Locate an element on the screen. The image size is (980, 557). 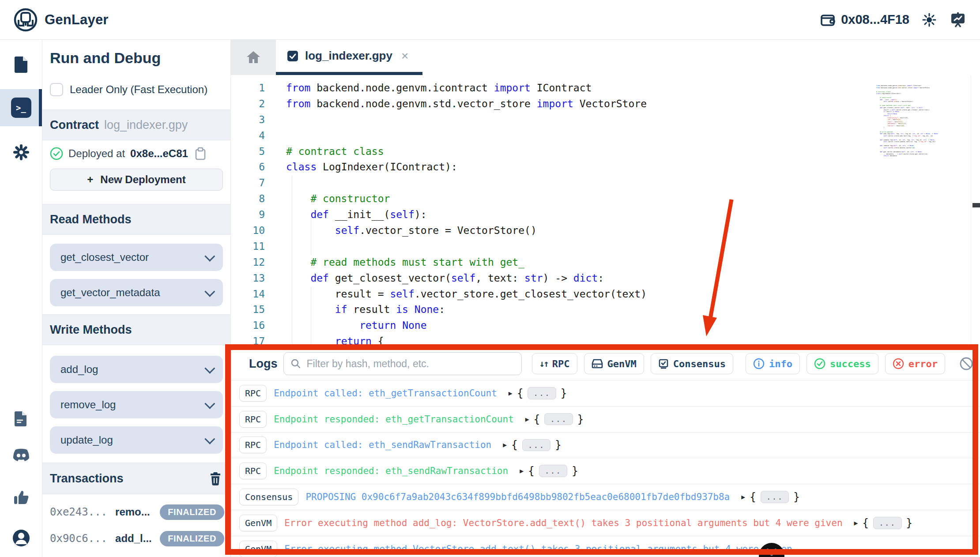
code-line: 5# contract class is located at coordinates (605, 152).